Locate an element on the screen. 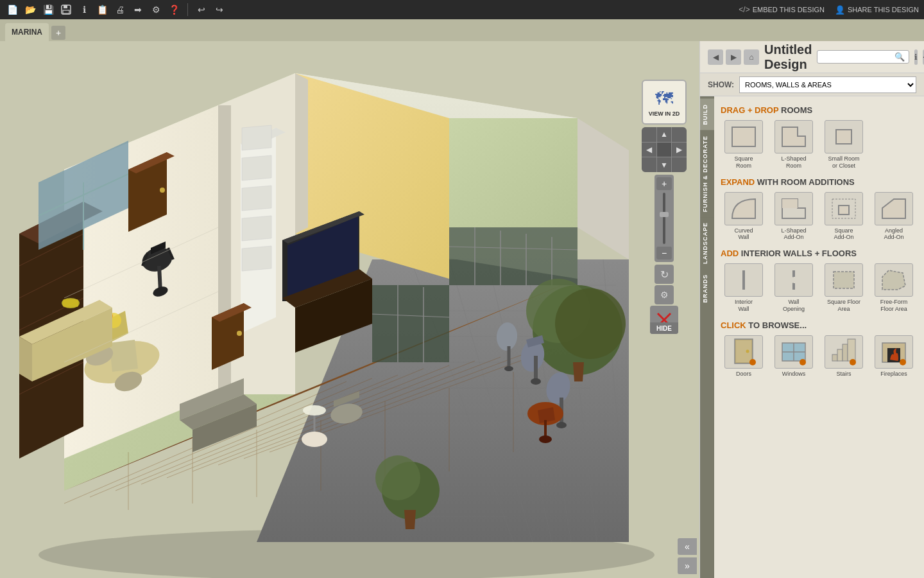  save-icon: 💾 is located at coordinates (48, 10).